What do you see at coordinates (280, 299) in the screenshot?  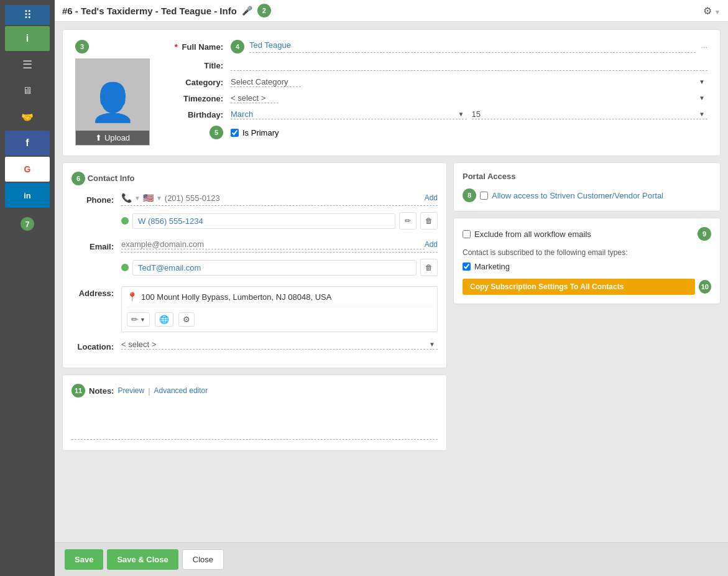 I see `address-text: 📍 100 Mount Holly Bypass, Lumberton, NJ …` at bounding box center [280, 299].